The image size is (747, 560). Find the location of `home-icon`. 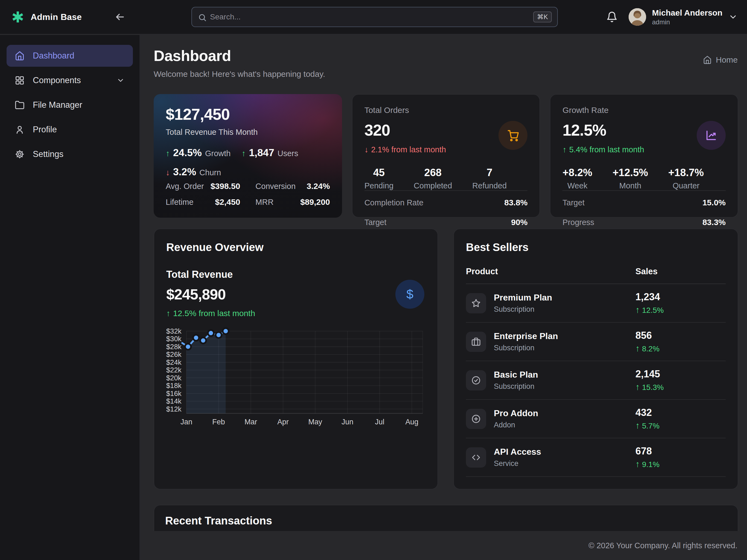

home-icon is located at coordinates (20, 56).